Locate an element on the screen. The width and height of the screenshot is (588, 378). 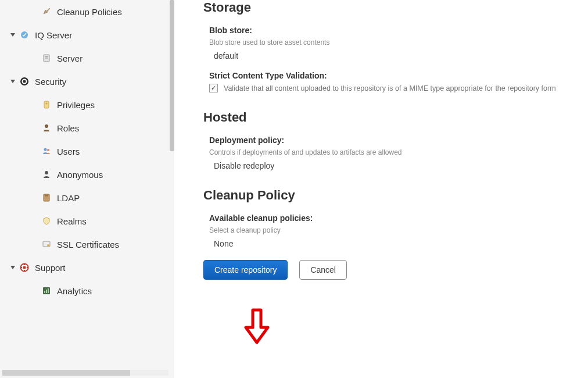
sidebar-hscroll is located at coordinates (85, 373).